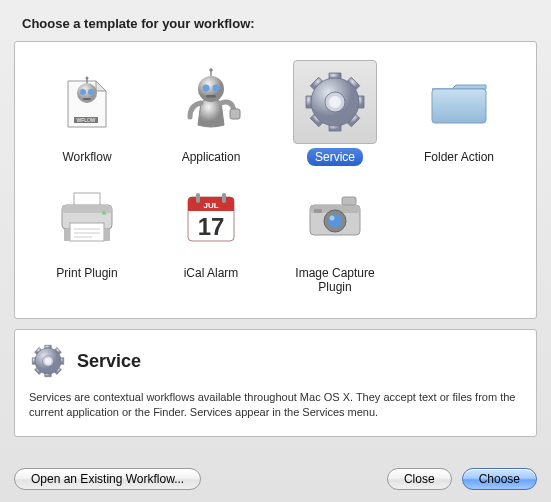 Image resolution: width=551 pixels, height=502 pixels. Describe the element at coordinates (459, 113) in the screenshot. I see `template-item-folderaction: Folder Action` at that location.